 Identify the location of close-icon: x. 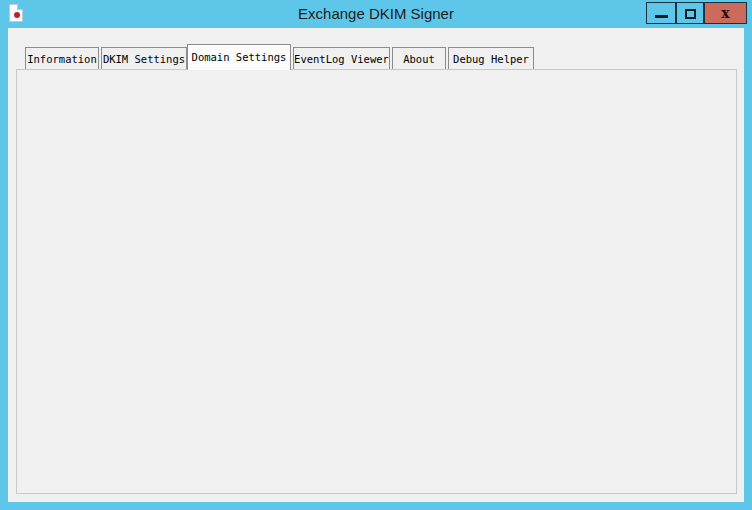
(725, 13).